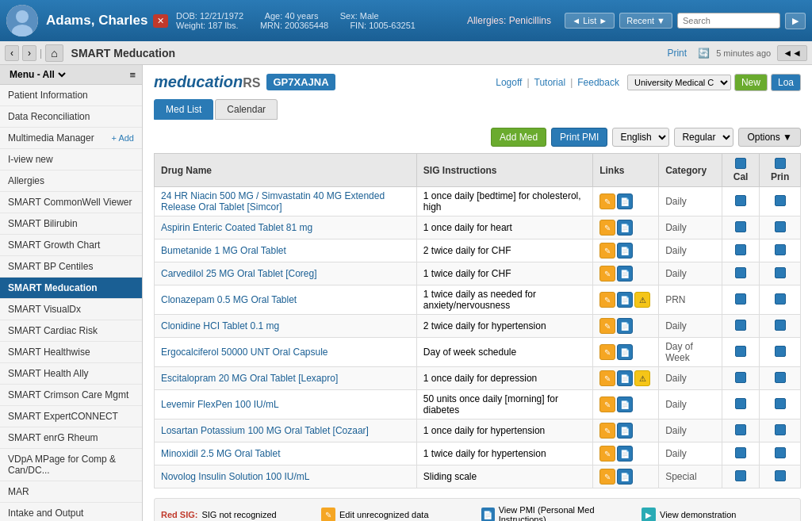 The image size is (812, 521). Describe the element at coordinates (598, 82) in the screenshot. I see `feedback-link: Feedback` at that location.